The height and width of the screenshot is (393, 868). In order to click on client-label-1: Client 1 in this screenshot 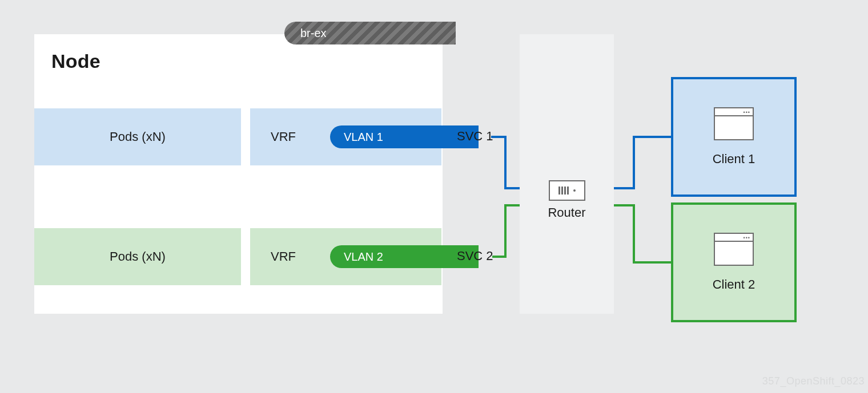, I will do `click(734, 159)`.